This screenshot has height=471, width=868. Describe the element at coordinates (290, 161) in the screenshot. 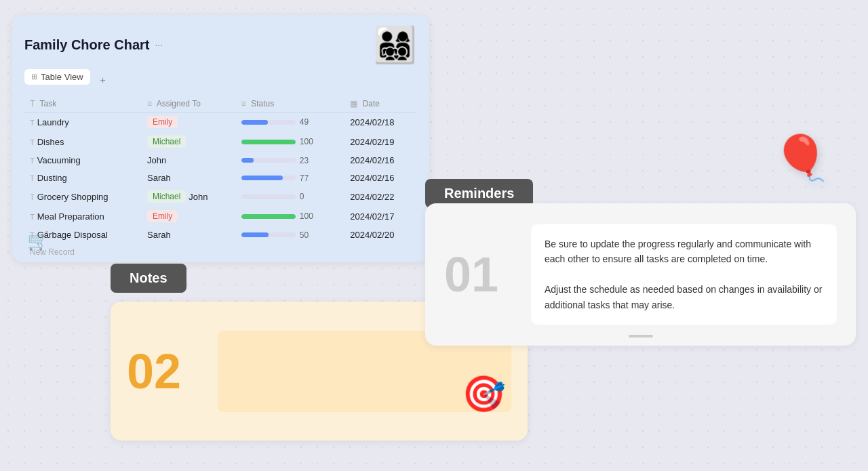

I see `progress-wrap: 23` at that location.